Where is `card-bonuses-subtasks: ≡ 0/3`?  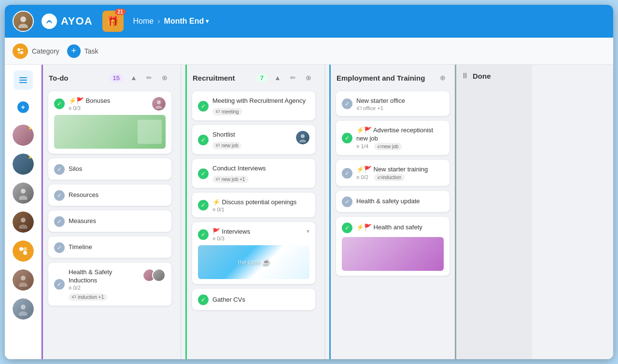
card-bonuses-subtasks: ≡ 0/3 is located at coordinates (89, 108).